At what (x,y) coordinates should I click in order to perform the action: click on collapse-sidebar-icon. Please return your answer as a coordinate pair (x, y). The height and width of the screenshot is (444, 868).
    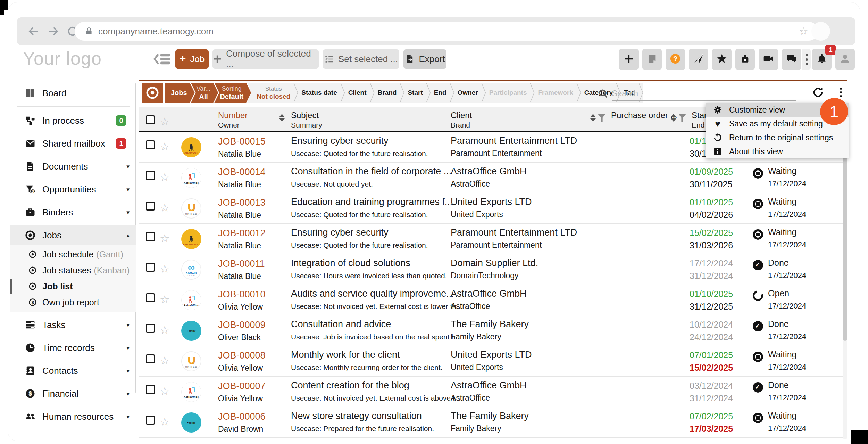
    Looking at the image, I should click on (162, 59).